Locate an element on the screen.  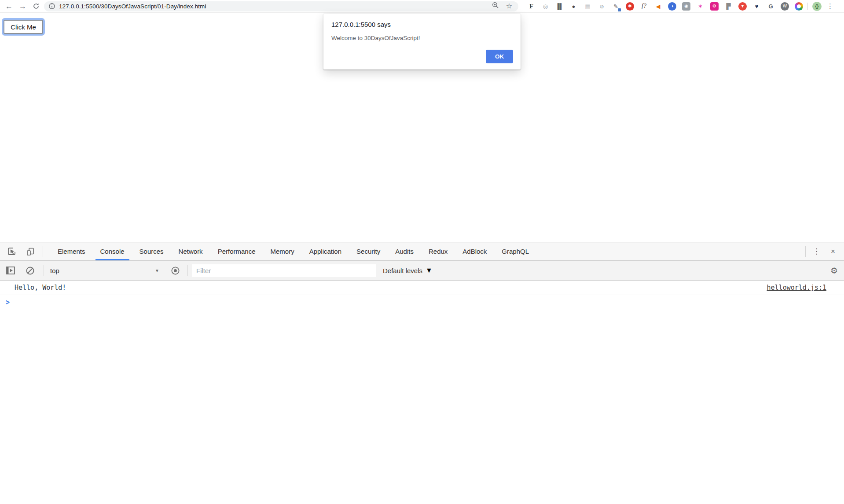
bug-extension-icon: ● is located at coordinates (574, 6).